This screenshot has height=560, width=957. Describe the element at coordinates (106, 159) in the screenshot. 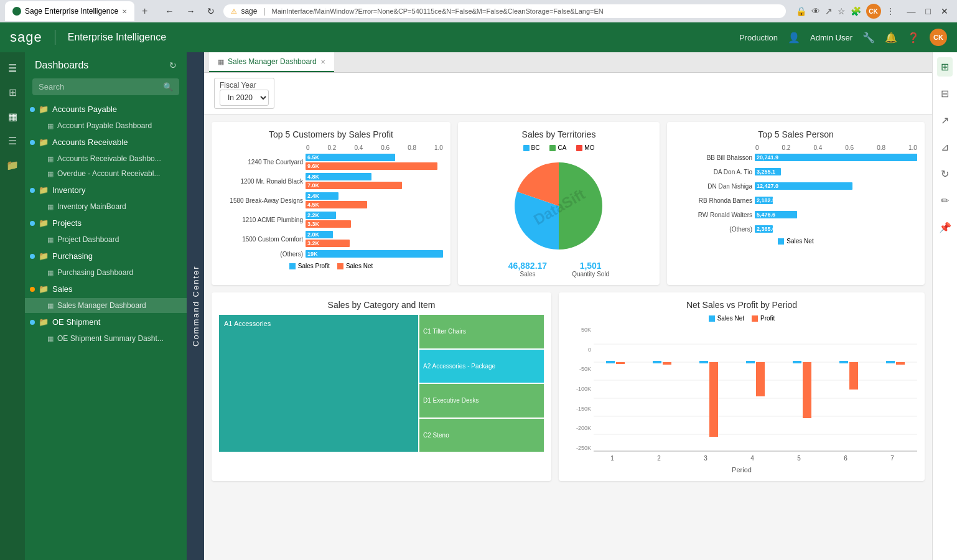

I see `accounts-receivable-dashboard-item: ▦ Accounts Receivable Dashbo...` at that location.